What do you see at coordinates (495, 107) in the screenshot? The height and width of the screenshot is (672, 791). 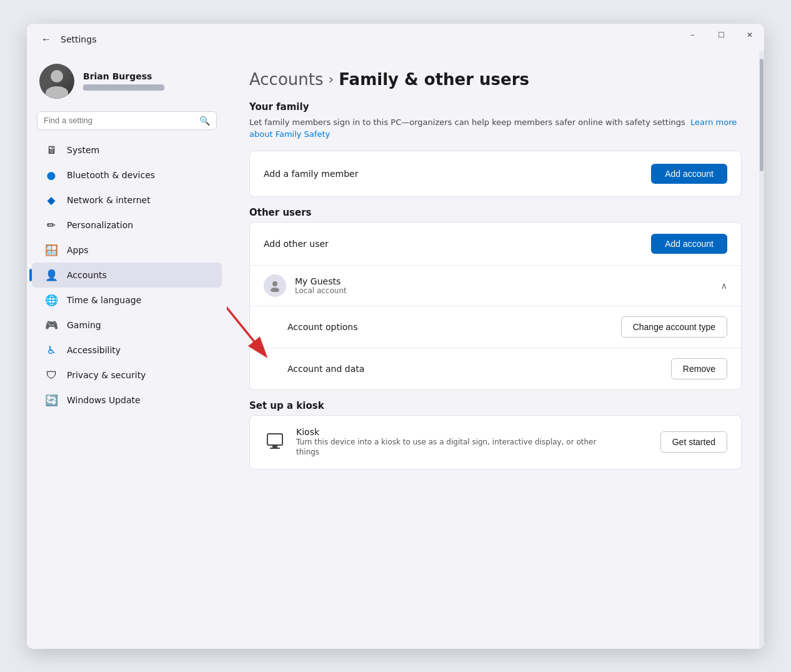 I see `your-family-title: Your family` at bounding box center [495, 107].